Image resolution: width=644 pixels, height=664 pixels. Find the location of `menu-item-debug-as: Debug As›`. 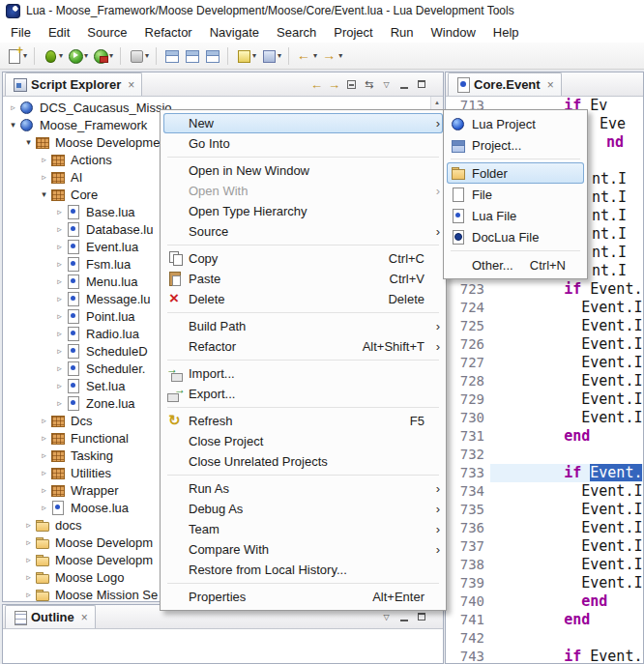

menu-item-debug-as: Debug As› is located at coordinates (304, 508).